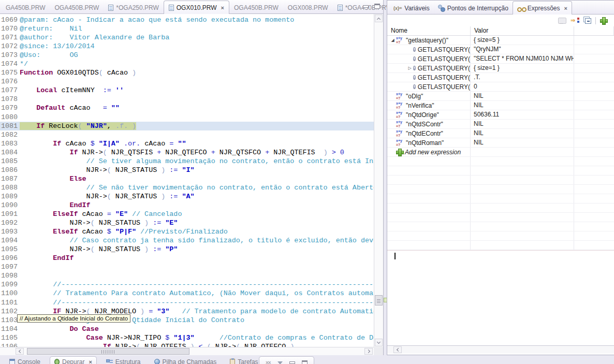 The width and height of the screenshot is (614, 364). Describe the element at coordinates (10, 240) in the screenshot. I see `line-number: 1094` at that location.